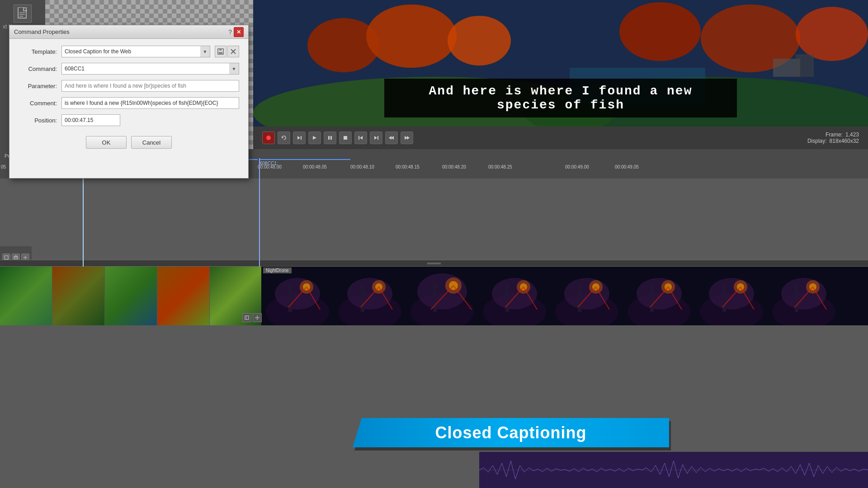 The height and width of the screenshot is (488, 868). What do you see at coordinates (129, 32) in the screenshot?
I see `dialog-titlebar: Command Properties ? ✕` at bounding box center [129, 32].